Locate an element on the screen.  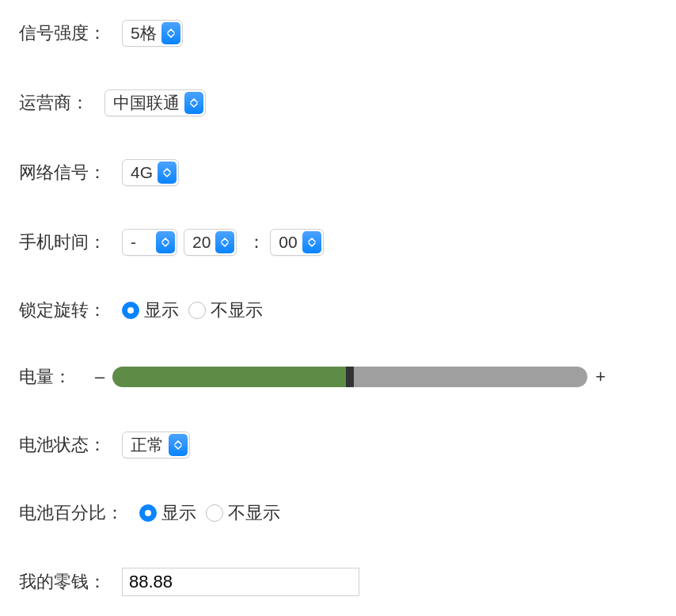
radio-battery-percent-show: 显示 is located at coordinates (171, 513).